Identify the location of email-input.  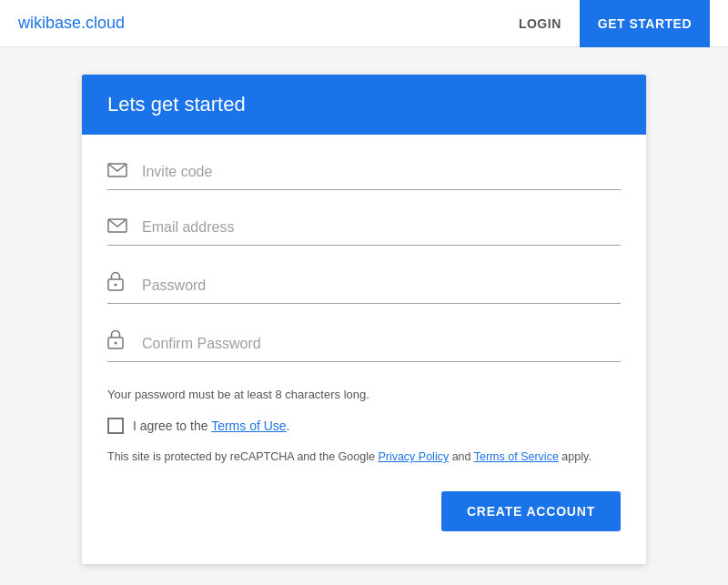
(381, 227).